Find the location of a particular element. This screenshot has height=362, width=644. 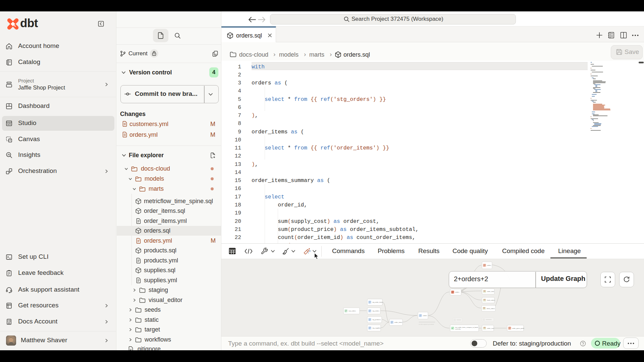

svg-text: food_orders is located at coordinates (491, 300).